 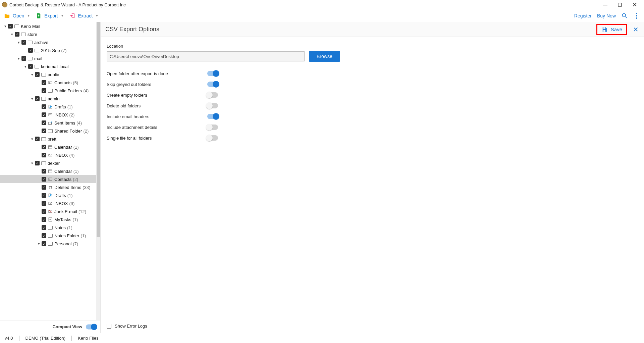 What do you see at coordinates (60, 195) in the screenshot?
I see `tree-item-label: Drafts` at bounding box center [60, 195].